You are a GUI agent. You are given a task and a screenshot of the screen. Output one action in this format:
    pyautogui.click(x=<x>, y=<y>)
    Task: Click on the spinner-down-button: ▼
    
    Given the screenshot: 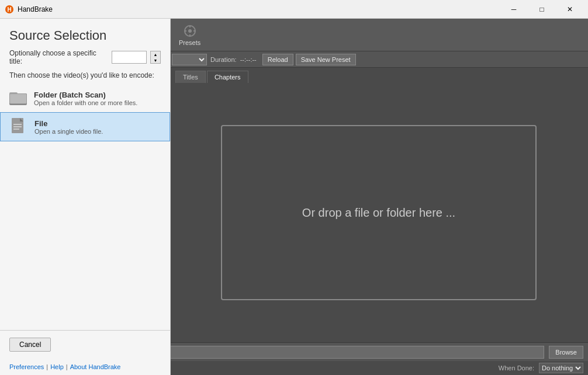 What is the action you would take?
    pyautogui.click(x=155, y=60)
    